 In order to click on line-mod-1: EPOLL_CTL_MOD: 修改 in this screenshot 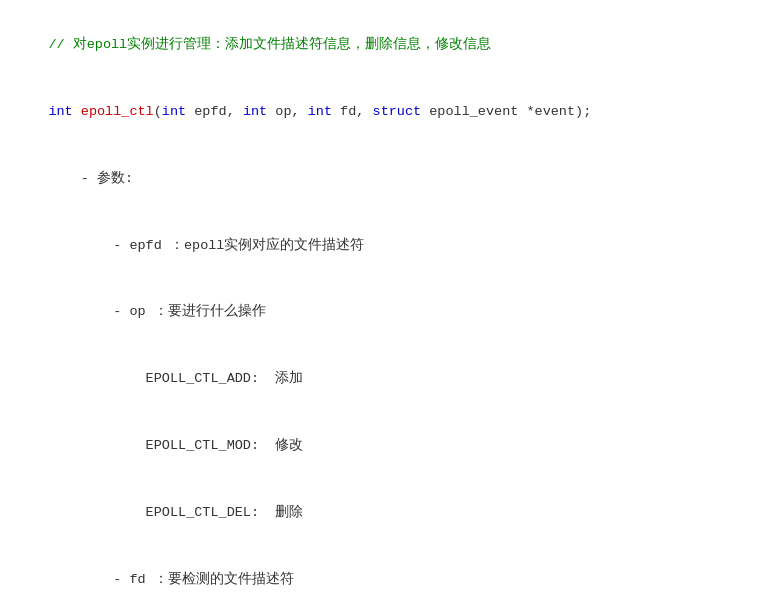, I will do `click(384, 446)`.